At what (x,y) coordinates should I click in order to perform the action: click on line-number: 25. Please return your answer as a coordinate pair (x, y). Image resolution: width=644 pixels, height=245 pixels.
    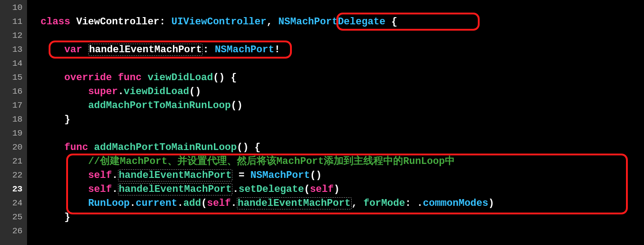
    Looking at the image, I should click on (11, 217).